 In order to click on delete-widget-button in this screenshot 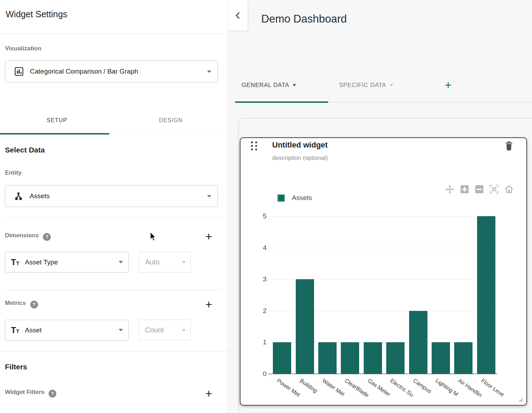, I will do `click(509, 146)`.